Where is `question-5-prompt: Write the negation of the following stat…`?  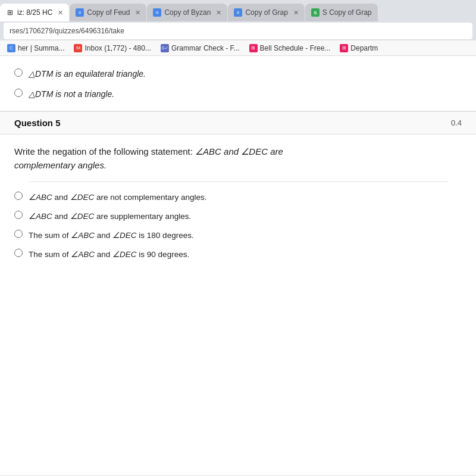
question-5-prompt: Write the negation of the following stat… is located at coordinates (238, 158).